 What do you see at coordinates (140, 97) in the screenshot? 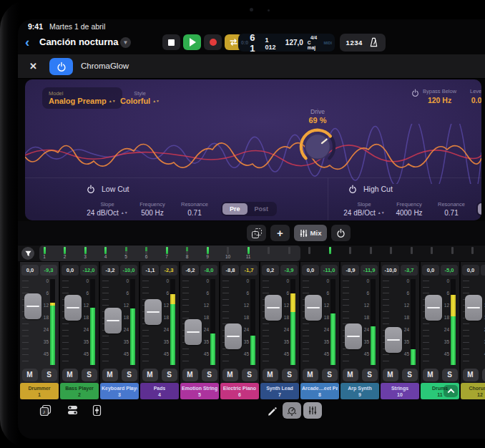
I see `style-selector: Style Colorful▲▼` at bounding box center [140, 97].